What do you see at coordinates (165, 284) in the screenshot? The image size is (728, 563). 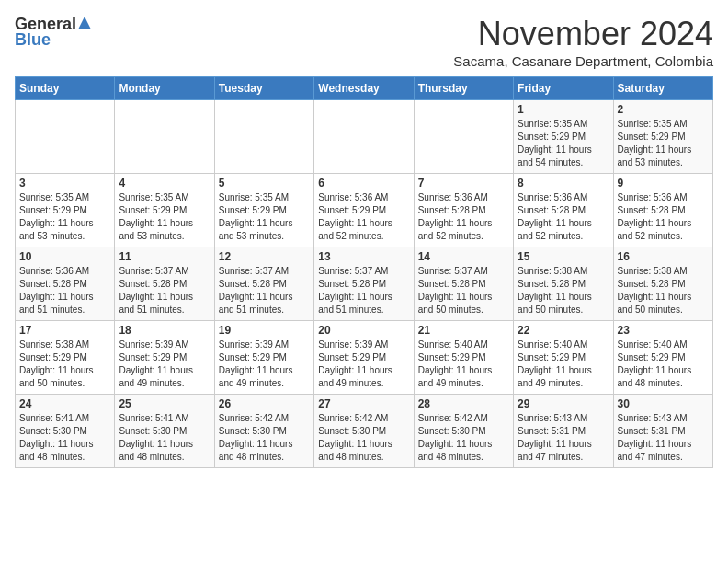 I see `calendar-cell: 11Sunrise: 5:37 AM Sunset: 5:28 PM Dayli…` at bounding box center [165, 284].